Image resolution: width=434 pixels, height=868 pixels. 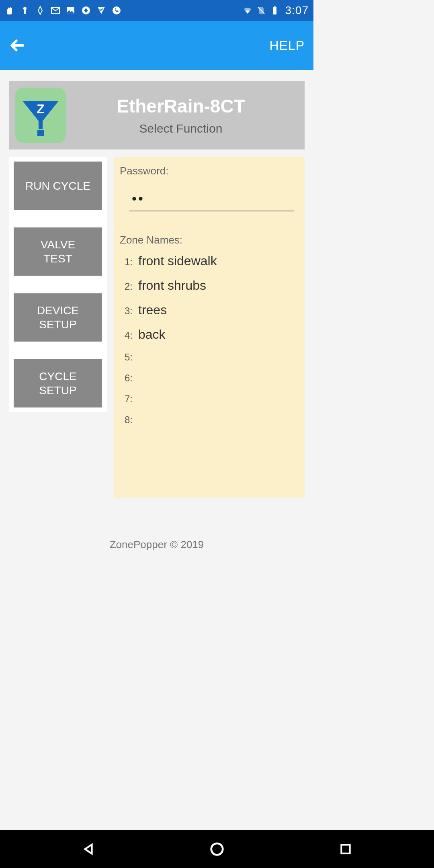 What do you see at coordinates (172, 285) in the screenshot?
I see `zone-name: front shrubs` at bounding box center [172, 285].